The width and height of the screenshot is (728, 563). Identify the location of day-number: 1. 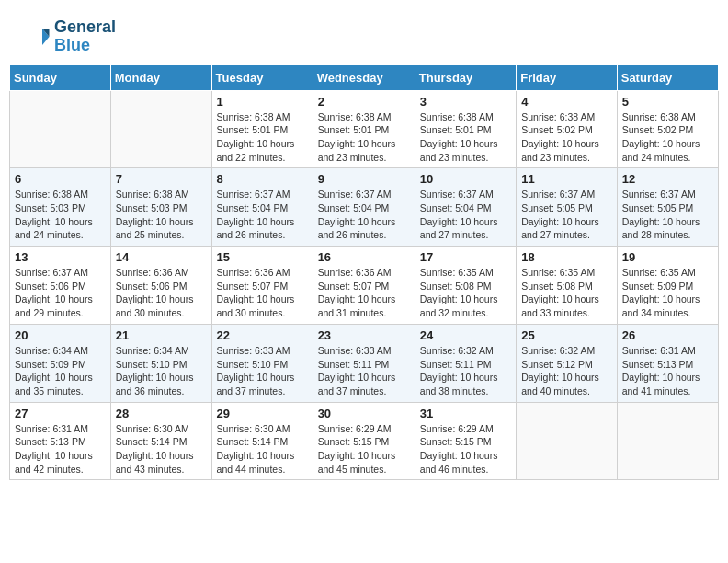
(263, 101).